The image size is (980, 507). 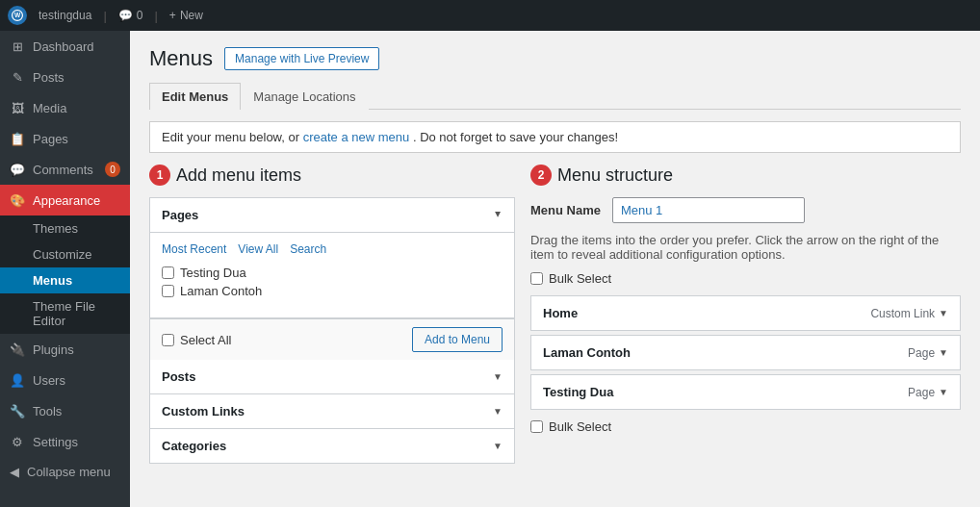 What do you see at coordinates (709, 210) in the screenshot?
I see `menu-name-input` at bounding box center [709, 210].